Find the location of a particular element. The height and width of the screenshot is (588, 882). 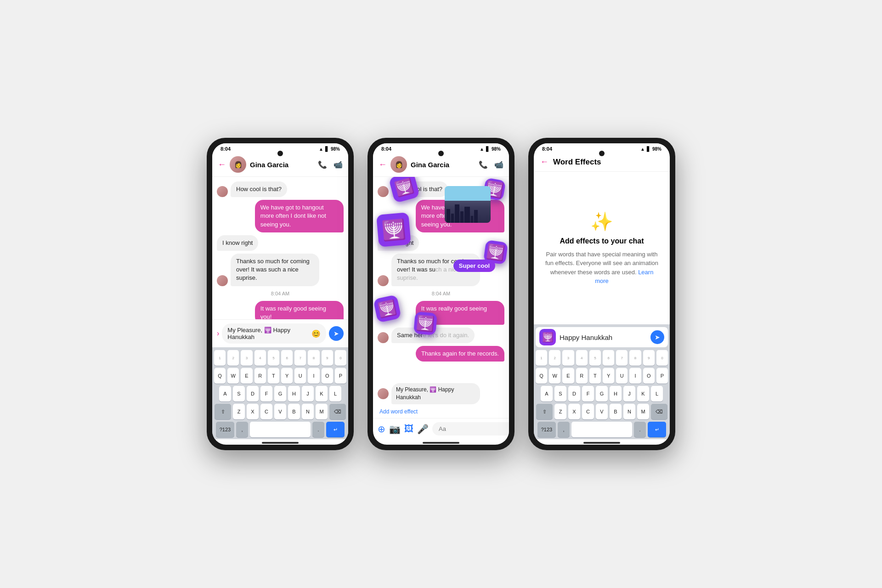

kb-key-z: Z is located at coordinates (239, 412).